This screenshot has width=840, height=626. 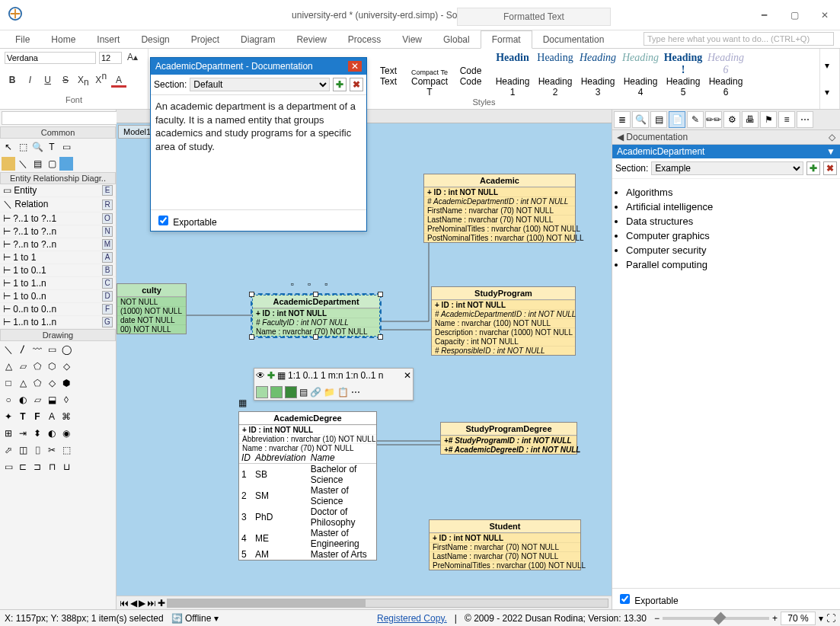 I want to click on swatch-green2, so click(x=276, y=392).